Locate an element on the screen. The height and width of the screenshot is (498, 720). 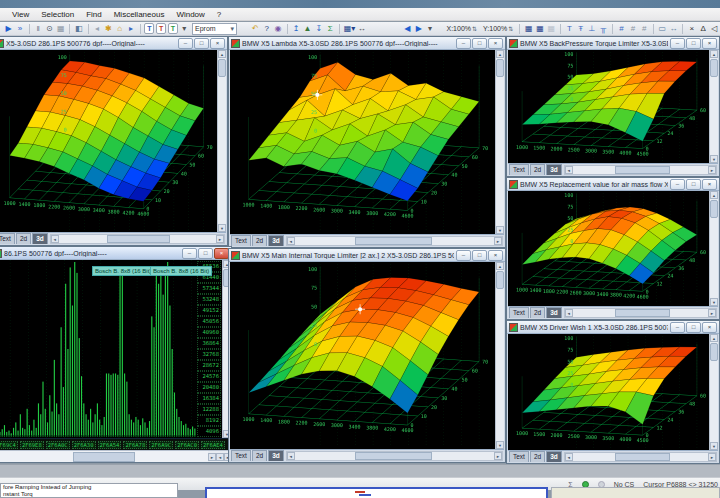
map-address: 2F6A30 is located at coordinates (84, 445).